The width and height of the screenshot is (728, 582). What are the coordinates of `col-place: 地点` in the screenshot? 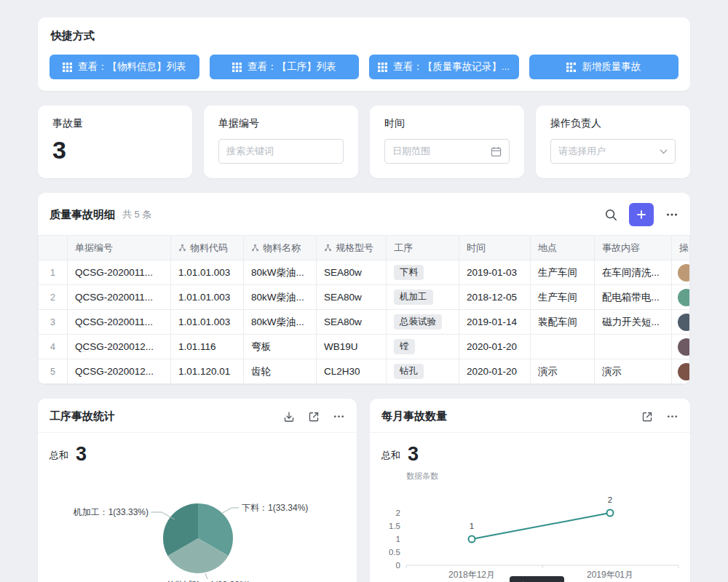 It's located at (563, 248).